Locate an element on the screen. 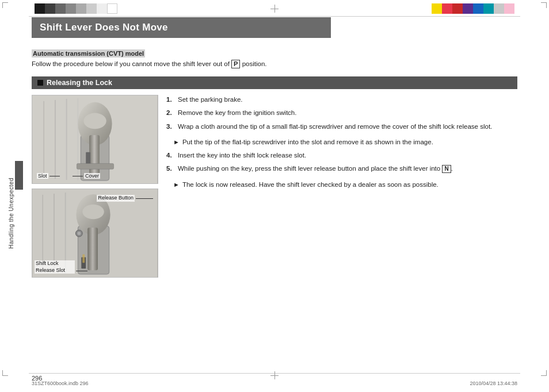 This screenshot has height=392, width=549. step-1: 1. Set the parking brake. is located at coordinates (342, 100).